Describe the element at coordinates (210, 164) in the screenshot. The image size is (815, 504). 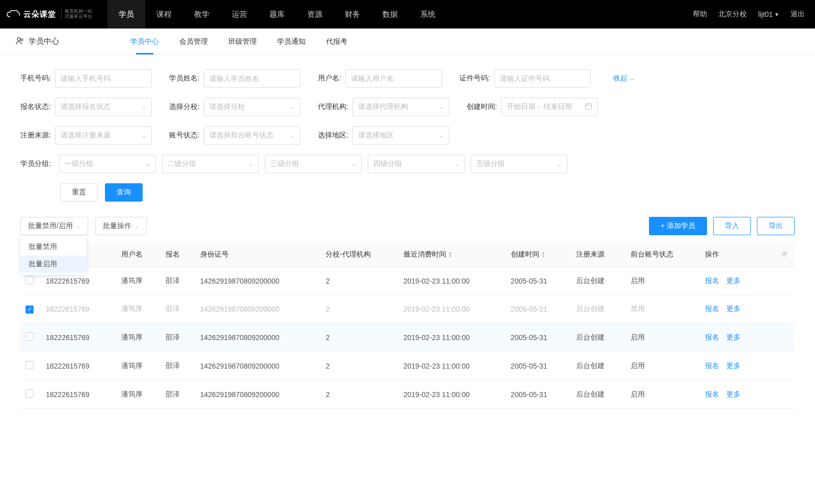
I see `group-select-2: 二级分组⌄` at that location.